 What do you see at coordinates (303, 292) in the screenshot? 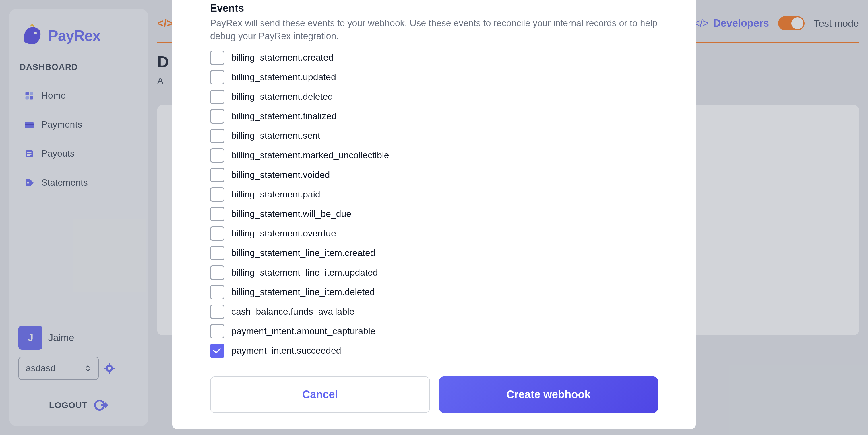
I see `event-label: billing_statement_line_item.deleted` at bounding box center [303, 292].